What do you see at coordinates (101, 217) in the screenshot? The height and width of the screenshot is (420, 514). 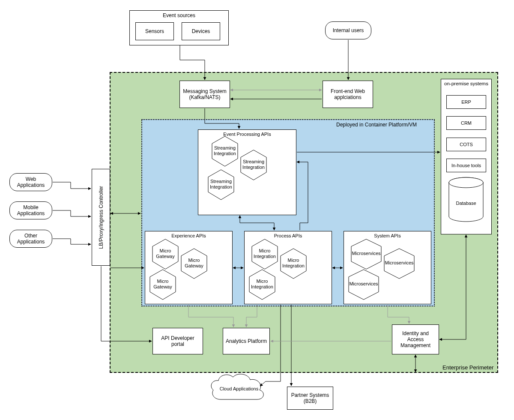 I see `lb-proxy: LB/Proxy/Ingress Controller` at bounding box center [101, 217].